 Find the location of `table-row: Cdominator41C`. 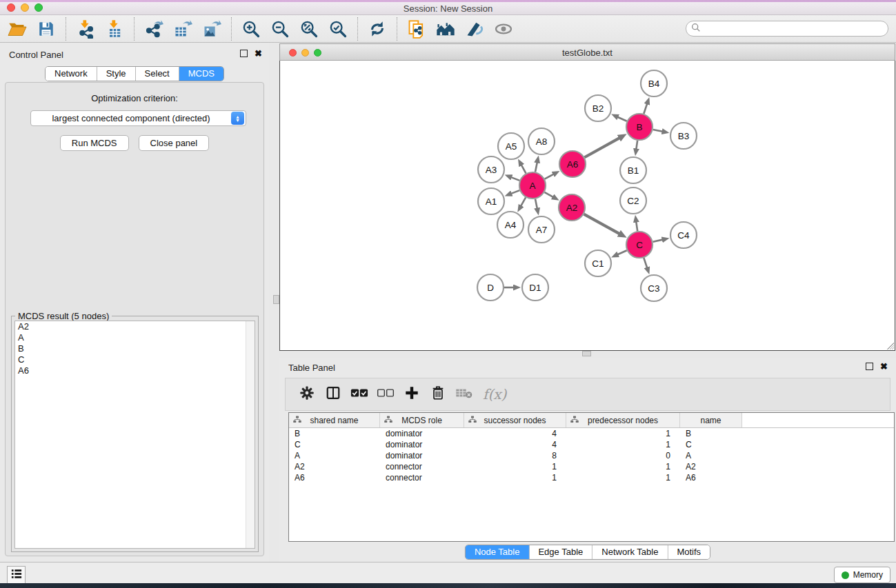

table-row: Cdominator41C is located at coordinates (592, 445).